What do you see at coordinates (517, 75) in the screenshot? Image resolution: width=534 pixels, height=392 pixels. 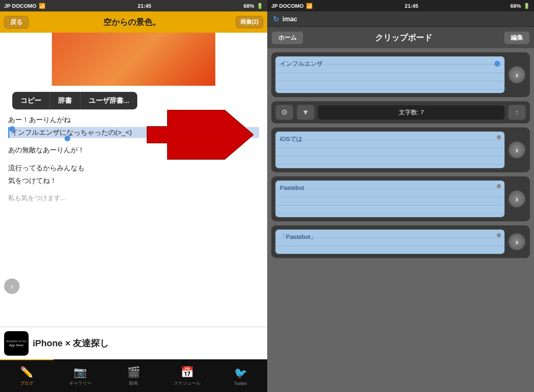 I see `clip-arrow-1: ›` at bounding box center [517, 75].